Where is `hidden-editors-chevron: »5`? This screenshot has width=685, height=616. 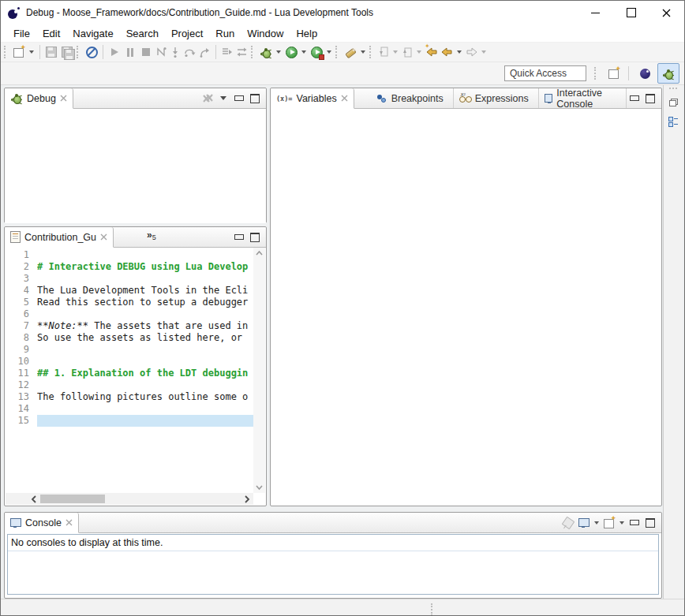 hidden-editors-chevron: »5 is located at coordinates (152, 237).